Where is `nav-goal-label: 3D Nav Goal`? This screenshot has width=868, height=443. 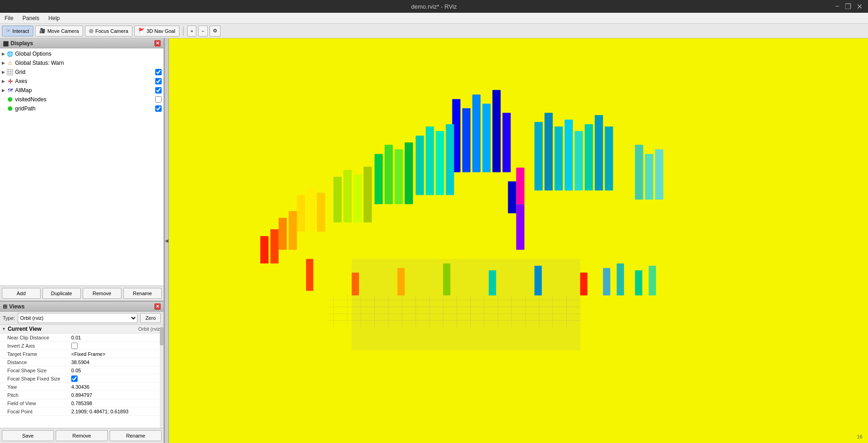 nav-goal-label: 3D Nav Goal is located at coordinates (161, 31).